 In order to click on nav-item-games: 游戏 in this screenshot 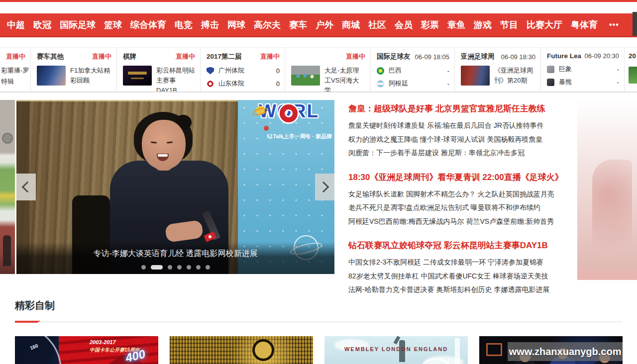, I will do `click(483, 25)`.